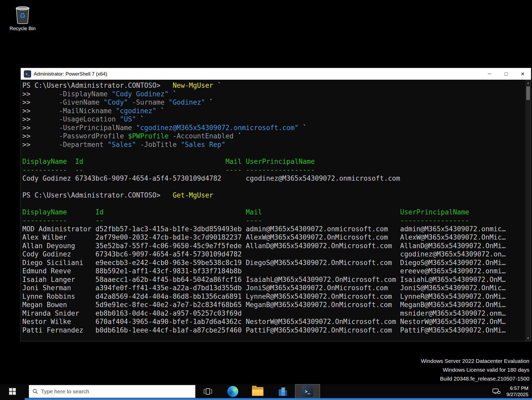 The height and width of the screenshot is (400, 532). Describe the element at coordinates (308, 391) in the screenshot. I see `powershell-taskbar-button: >_` at that location.